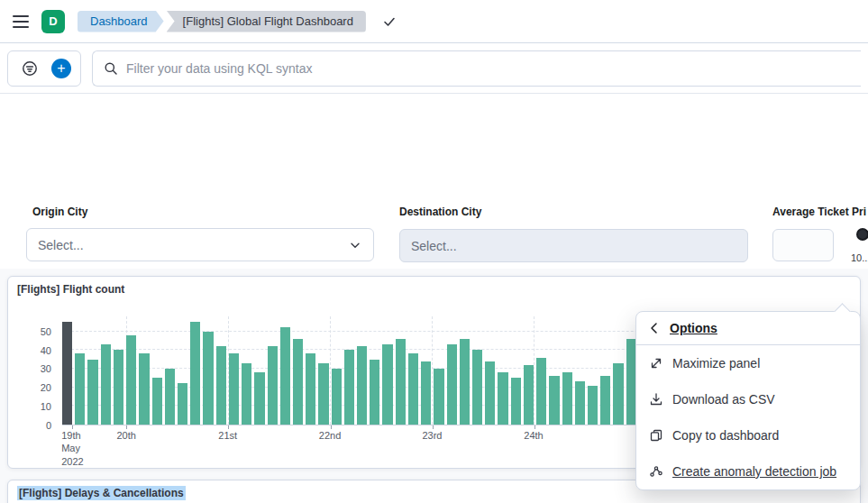  I want to click on x-axis-label: 22nd, so click(330, 435).